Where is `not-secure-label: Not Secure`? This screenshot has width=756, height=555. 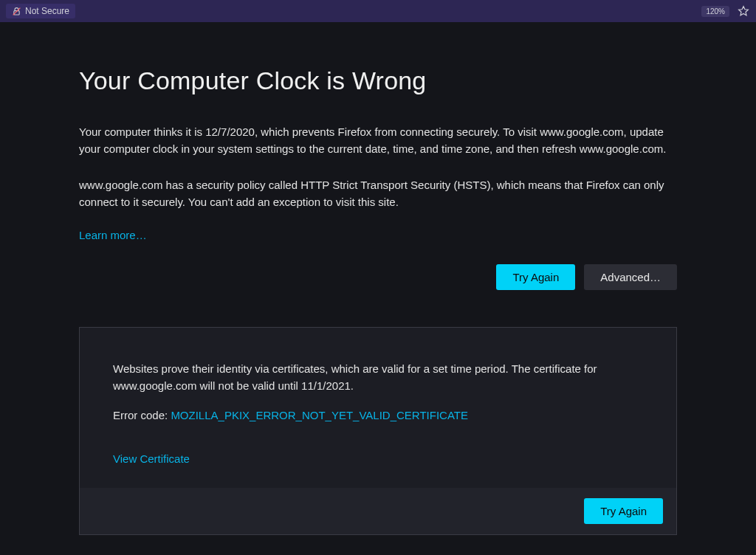 not-secure-label: Not Secure is located at coordinates (47, 11).